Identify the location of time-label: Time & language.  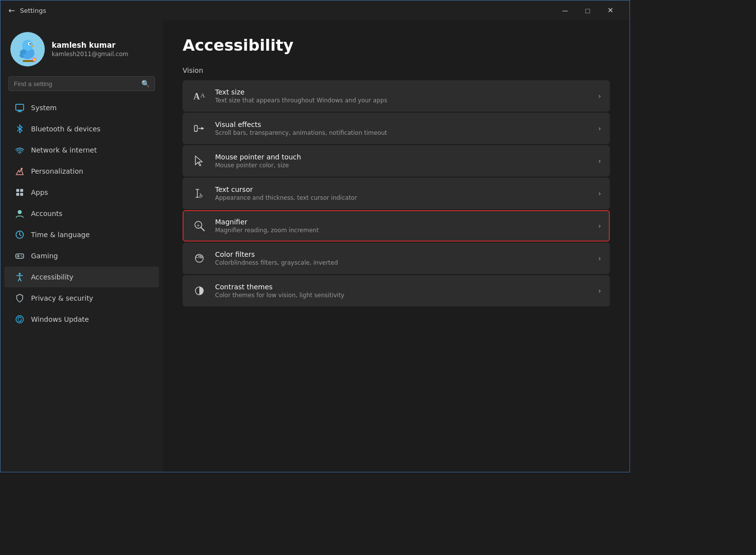
(60, 235).